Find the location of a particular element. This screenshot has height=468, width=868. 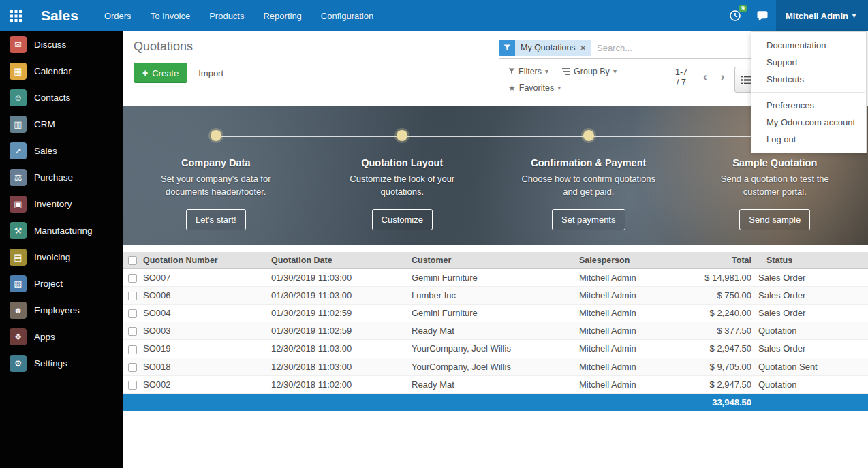

sidebar-item-contacts: ☺ Contacts is located at coordinates (61, 98).